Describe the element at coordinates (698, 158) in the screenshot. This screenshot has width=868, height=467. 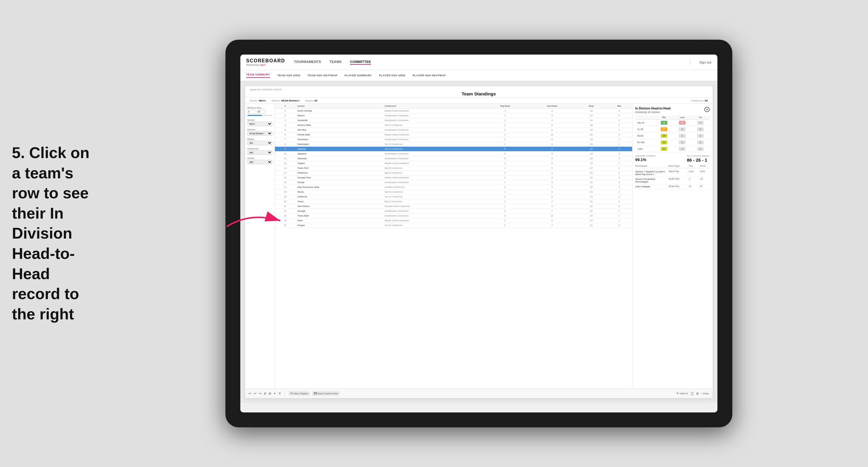
I see `h2h-wlt: W-L-T record in-division: 86 - 26 - 1` at that location.